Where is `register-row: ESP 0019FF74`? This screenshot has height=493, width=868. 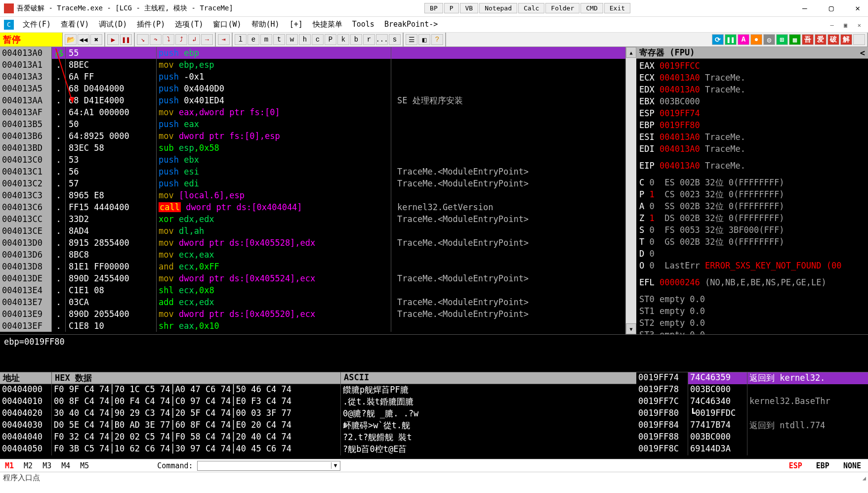
register-row: ESP 0019FF74 is located at coordinates (752, 113).